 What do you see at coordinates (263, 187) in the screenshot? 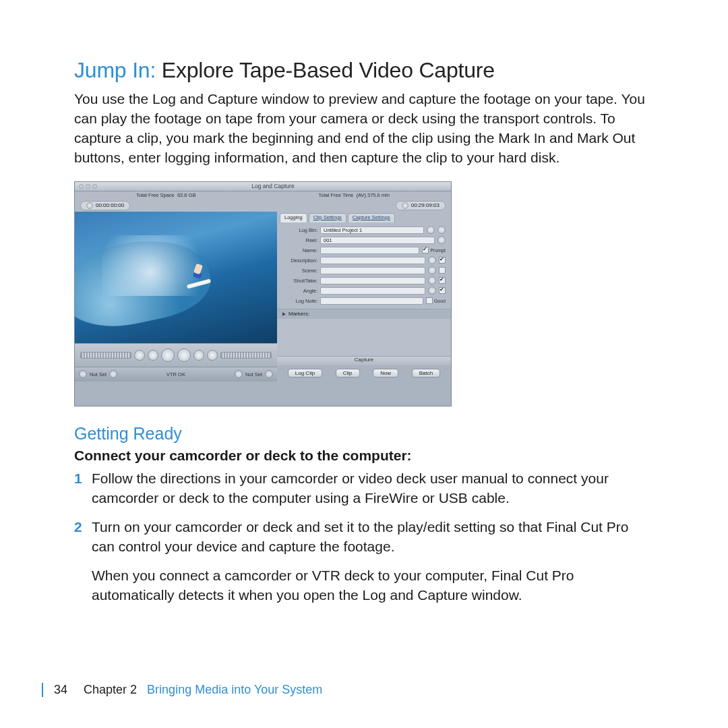
I see `window-titlebar: Log and Capture` at bounding box center [263, 187].